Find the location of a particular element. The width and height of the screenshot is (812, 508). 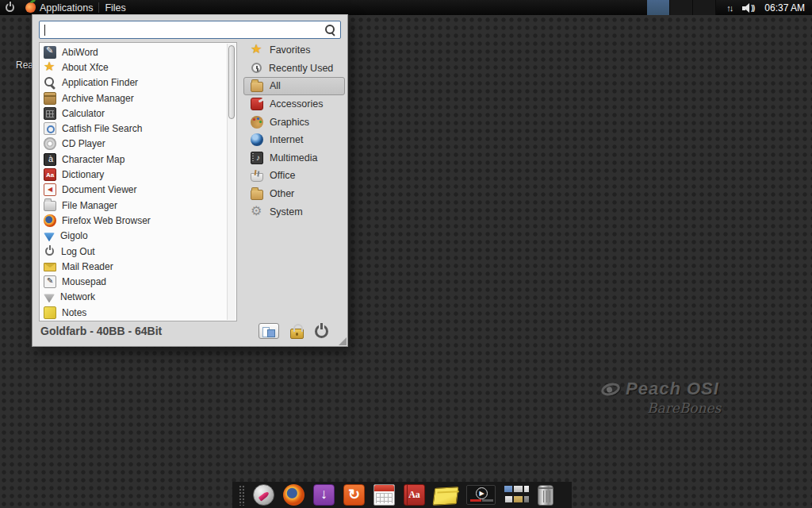

app-label: Mousepad is located at coordinates (84, 282).